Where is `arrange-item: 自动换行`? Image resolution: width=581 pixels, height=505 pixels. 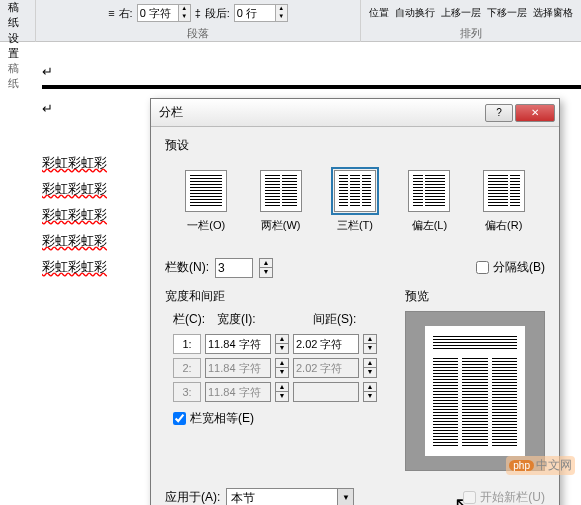 arrange-item: 自动换行 is located at coordinates (415, 13).